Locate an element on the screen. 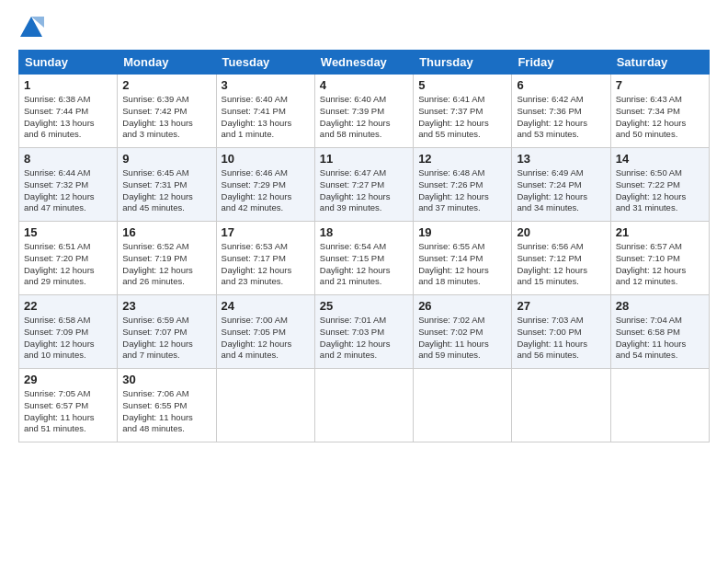 This screenshot has width=728, height=563. day-info: Sunrise: 6:58 AM Sunset: 7:09 PM Dayligh… is located at coordinates (68, 339).